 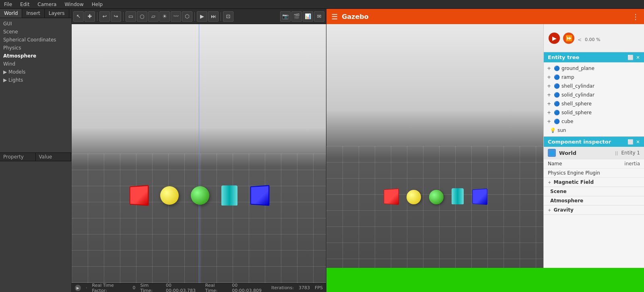 What do you see at coordinates (285, 16) in the screenshot?
I see `tool-screenshot: 📷` at bounding box center [285, 16].